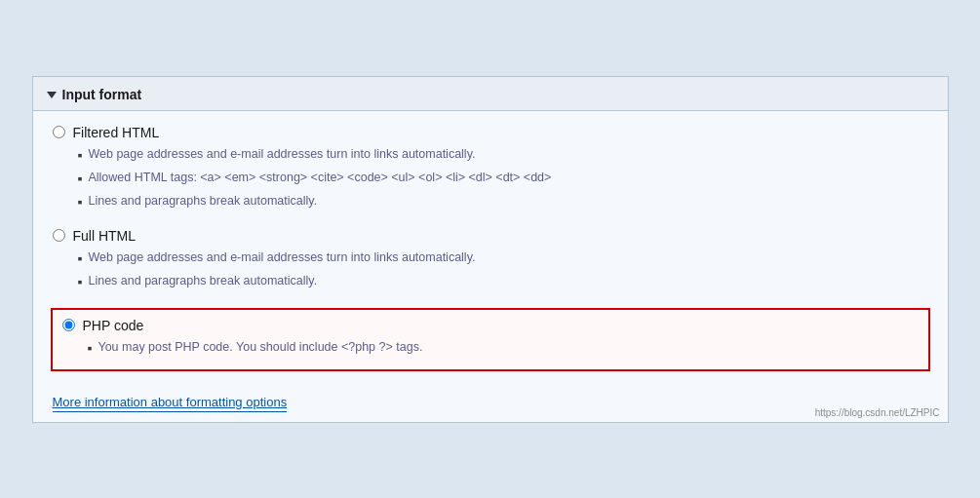 This screenshot has height=498, width=980. Describe the element at coordinates (59, 236) in the screenshot. I see `radio-full-html` at that location.